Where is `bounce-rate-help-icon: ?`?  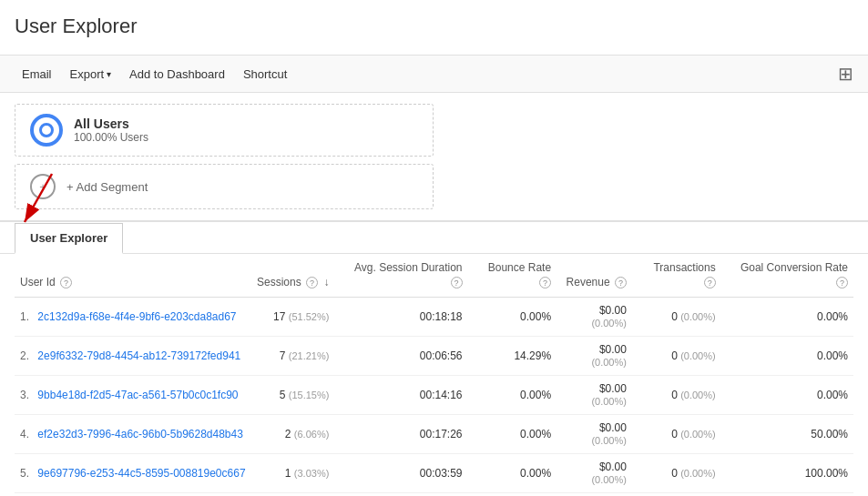
bounce-rate-help-icon: ? is located at coordinates (545, 282).